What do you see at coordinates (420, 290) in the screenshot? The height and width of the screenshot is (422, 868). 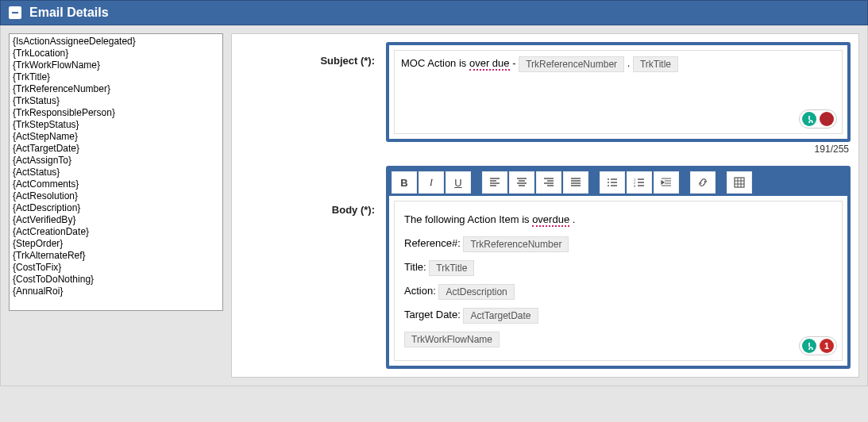 I see `action-label: Action:` at bounding box center [420, 290].